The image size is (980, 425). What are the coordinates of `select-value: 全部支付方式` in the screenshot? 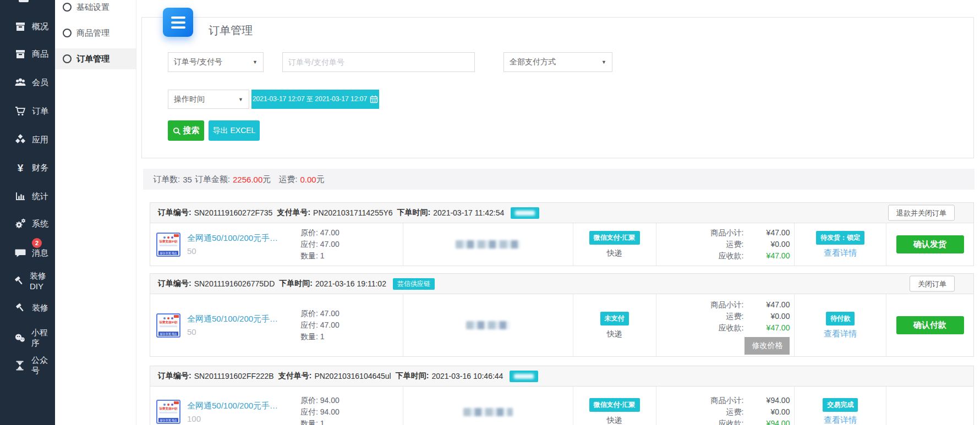 It's located at (533, 62).